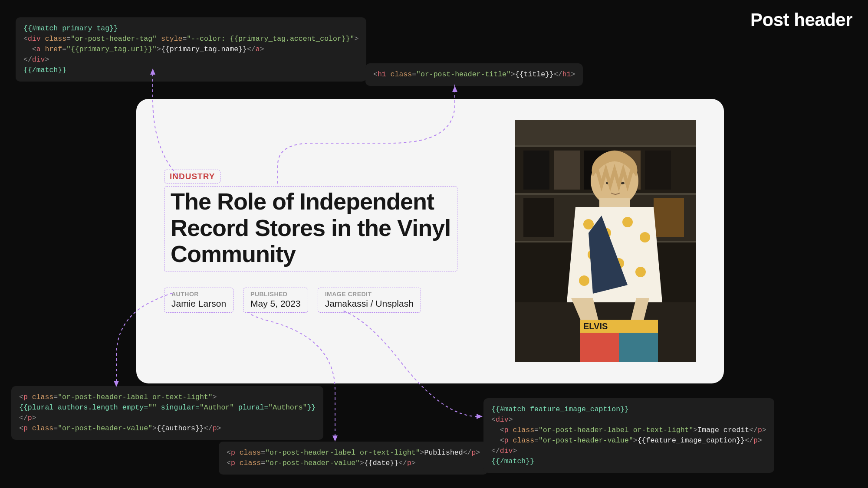 The height and width of the screenshot is (488, 868). Describe the element at coordinates (369, 294) in the screenshot. I see `meta-label: IMAGE CREDIT` at that location.